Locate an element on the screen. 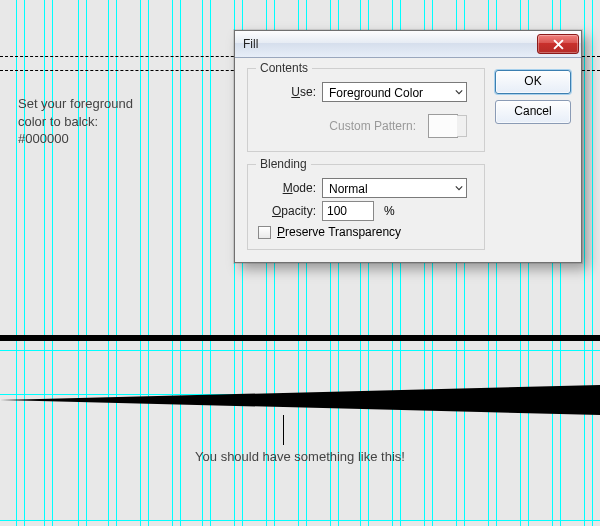  mode-label: Mode: is located at coordinates (287, 188).